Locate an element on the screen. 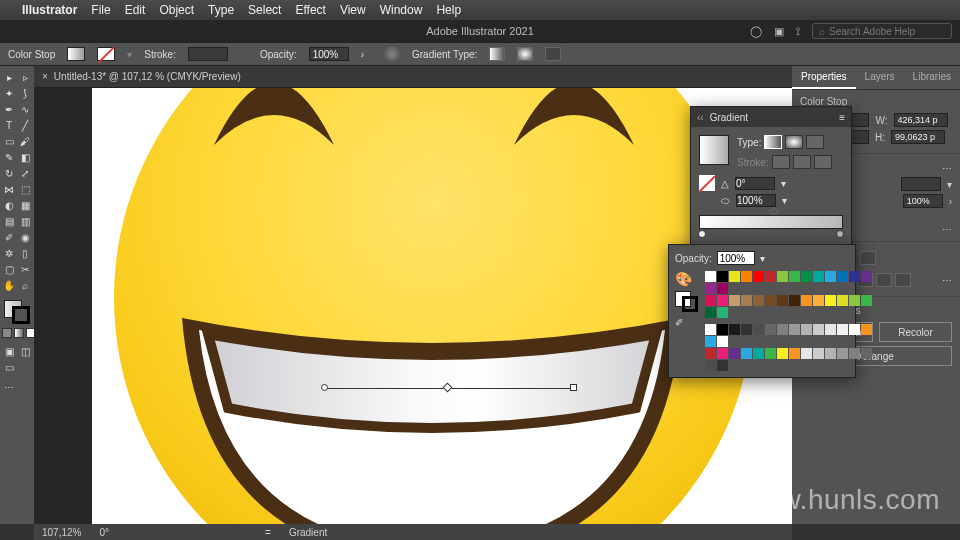  eyedropper-tool: ✐ is located at coordinates (9, 237).